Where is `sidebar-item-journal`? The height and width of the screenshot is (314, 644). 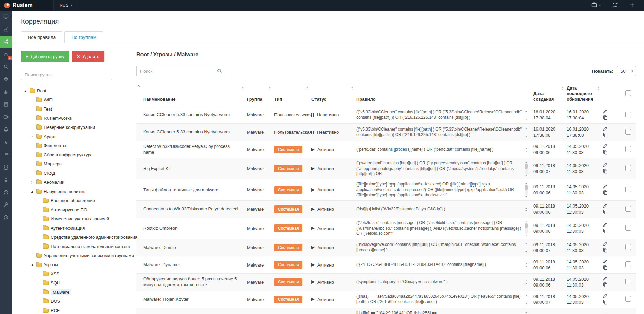
sidebar-item-journal is located at coordinates (6, 105).